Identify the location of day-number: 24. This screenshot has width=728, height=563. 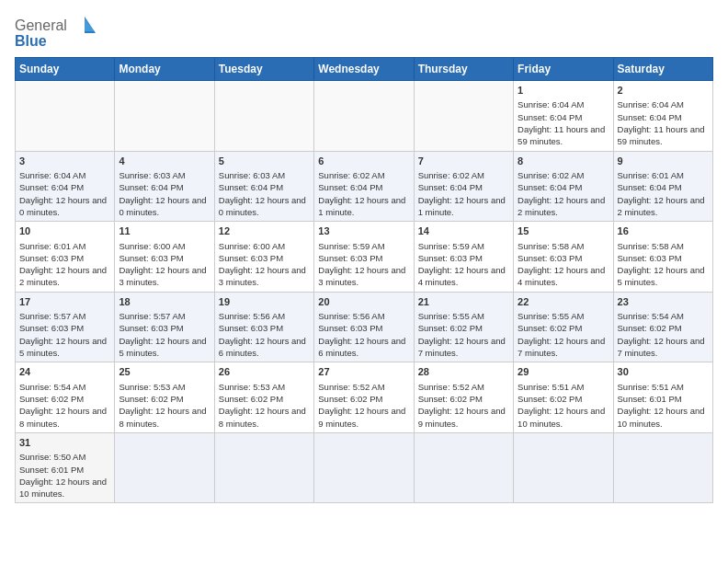
(64, 372).